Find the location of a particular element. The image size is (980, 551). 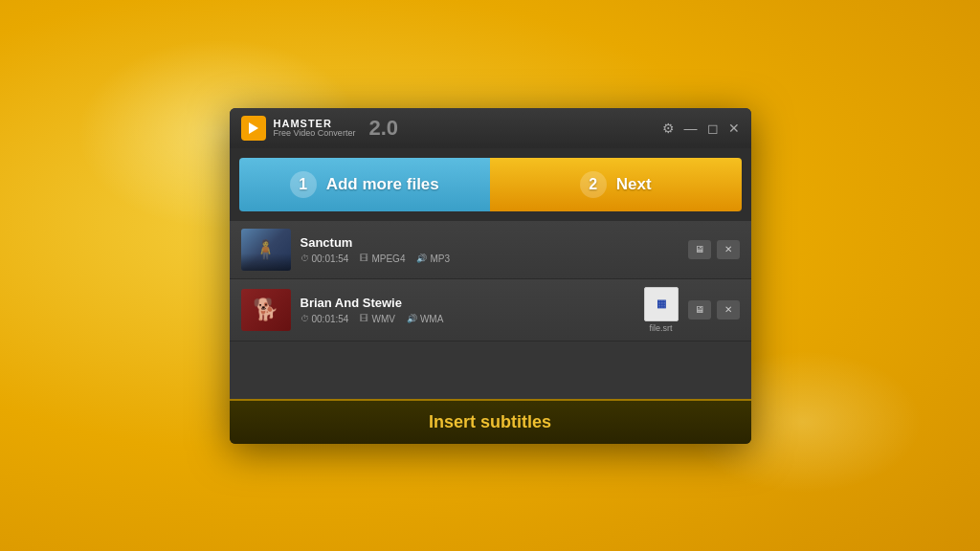

title-left: HAMSTER Free Video Converter 2.0 is located at coordinates (320, 128).